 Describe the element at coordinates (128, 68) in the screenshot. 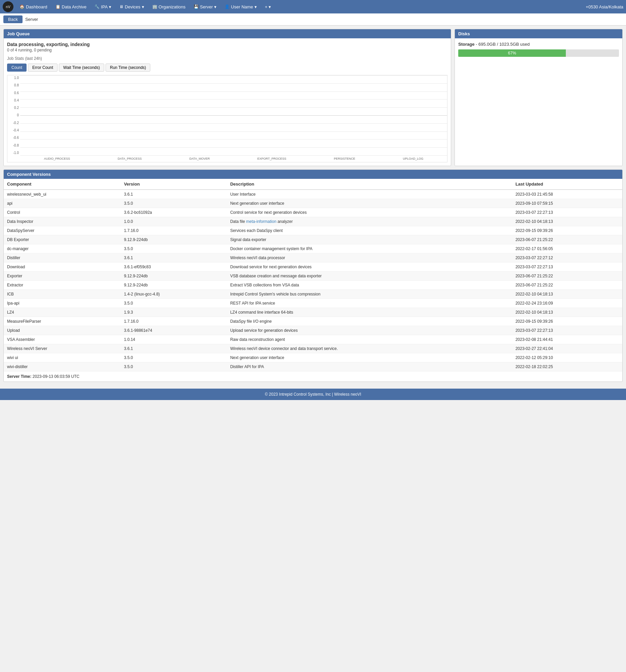

I see `tab-run-time: Run Time (seconds)` at that location.